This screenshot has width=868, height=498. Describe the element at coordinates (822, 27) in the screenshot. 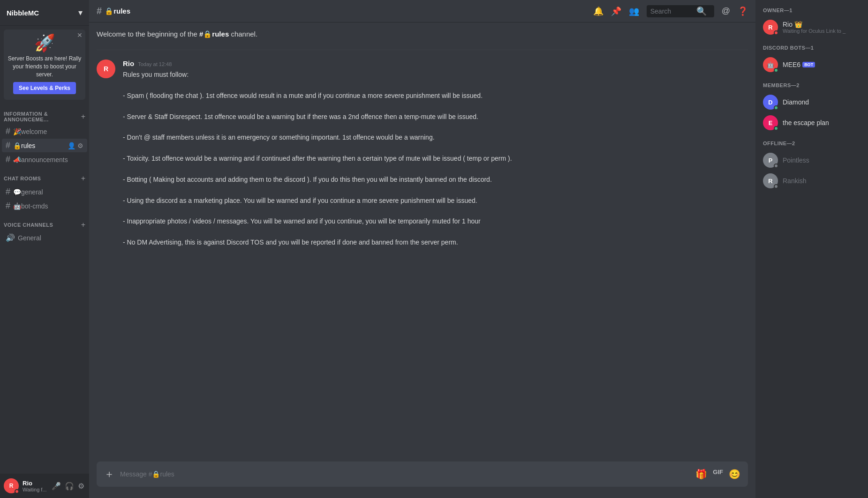

I see `member-info-rio: Rio 👑 Waiting for Oculus Link to _` at that location.